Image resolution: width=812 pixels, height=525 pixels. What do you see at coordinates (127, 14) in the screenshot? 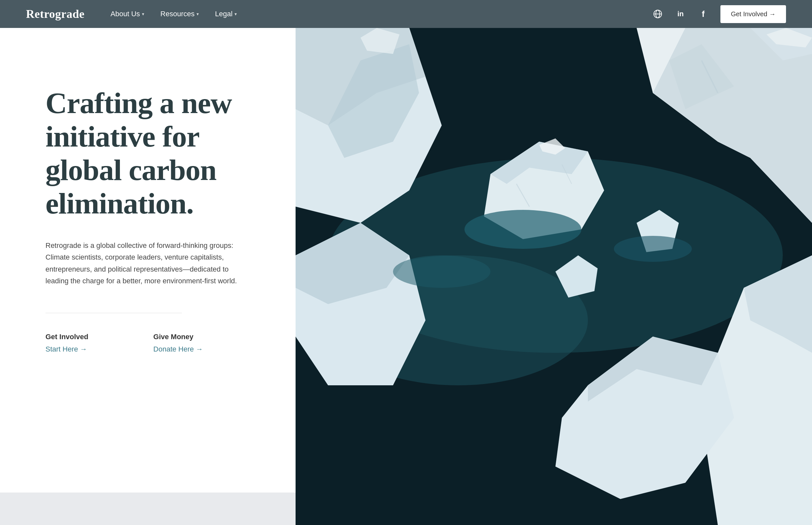
I see `nav-about-us: About Us ▾` at bounding box center [127, 14].